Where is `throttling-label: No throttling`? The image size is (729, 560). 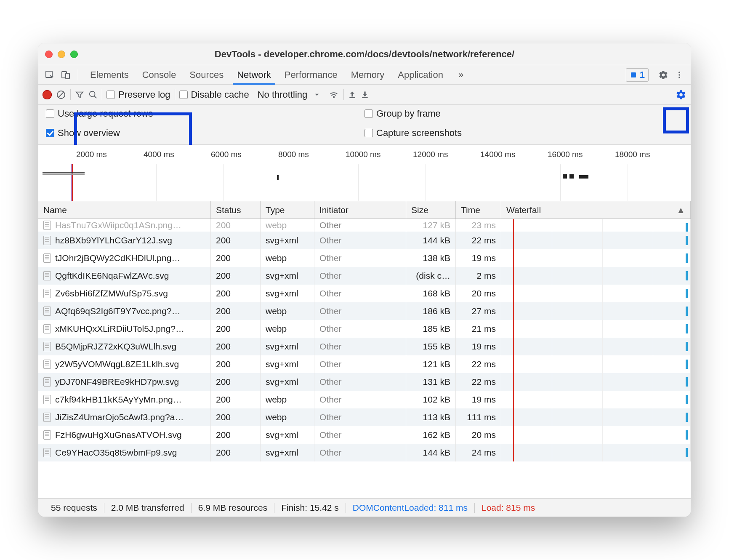 throttling-label: No throttling is located at coordinates (283, 95).